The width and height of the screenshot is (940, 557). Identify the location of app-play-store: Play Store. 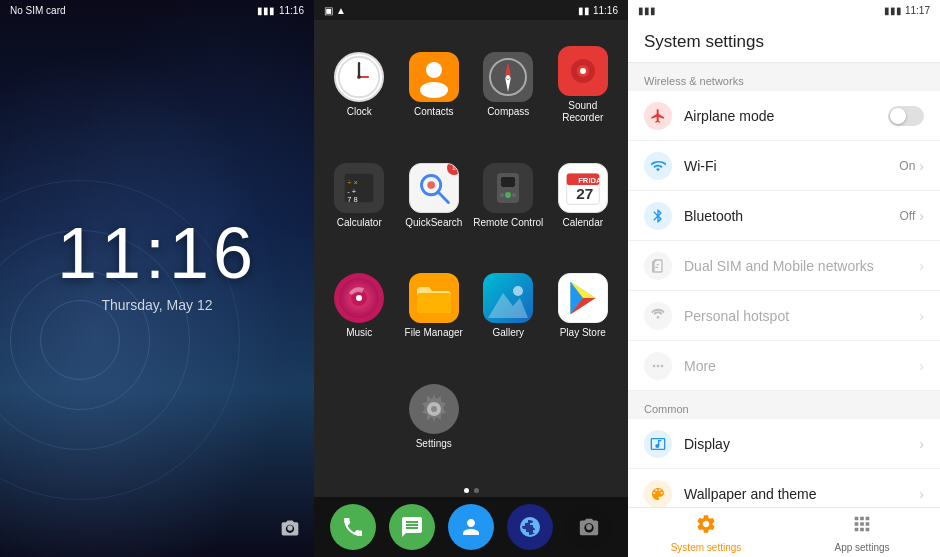
(584, 306).